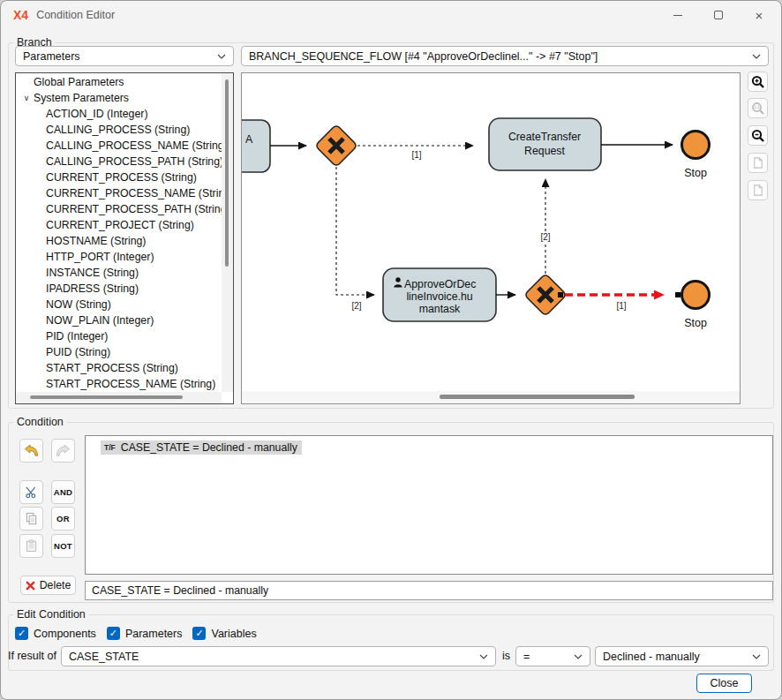 This screenshot has height=700, width=782. I want to click on or-button: OR, so click(64, 519).